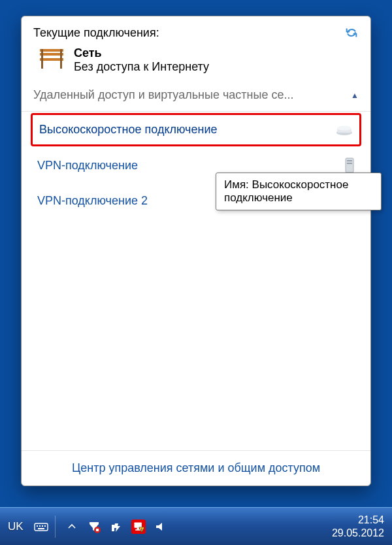 Image resolution: width=392 pixels, height=545 pixels. What do you see at coordinates (358, 533) in the screenshot?
I see `clock-date: 29.05.2012` at bounding box center [358, 533].